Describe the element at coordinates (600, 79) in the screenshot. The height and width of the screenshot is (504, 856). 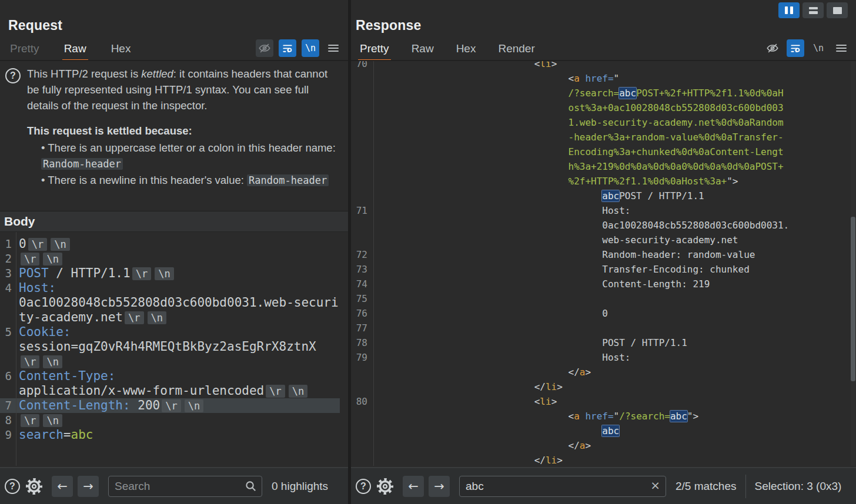
I see `code-row: <a href="` at that location.